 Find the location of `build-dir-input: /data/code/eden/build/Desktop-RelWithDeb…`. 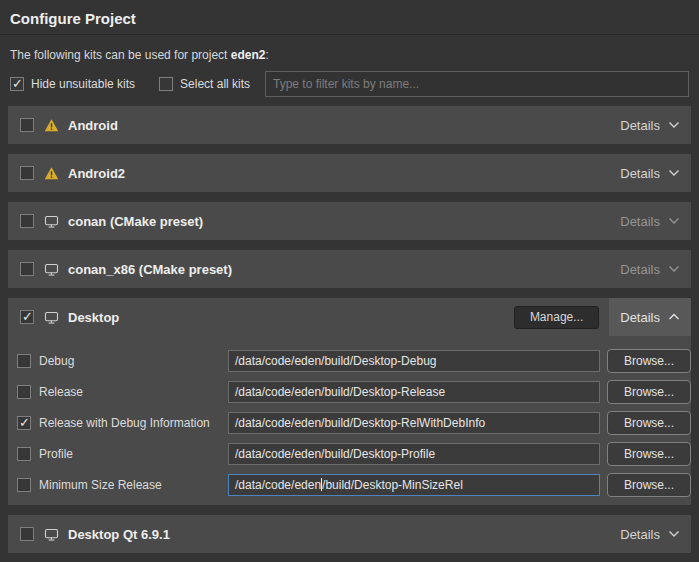

build-dir-input: /data/code/eden/build/Desktop-RelWithDeb… is located at coordinates (414, 423).